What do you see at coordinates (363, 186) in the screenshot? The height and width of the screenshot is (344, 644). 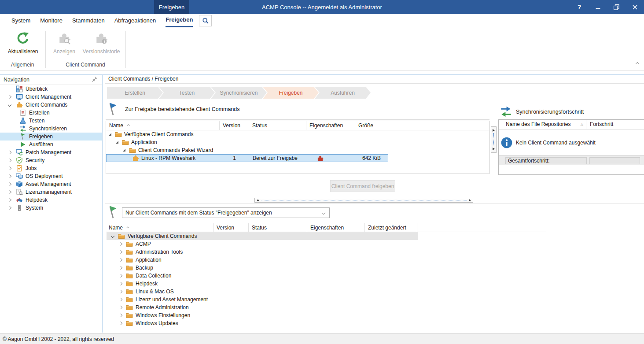 I see `release-client-command-button: Client Command freigeben` at bounding box center [363, 186].